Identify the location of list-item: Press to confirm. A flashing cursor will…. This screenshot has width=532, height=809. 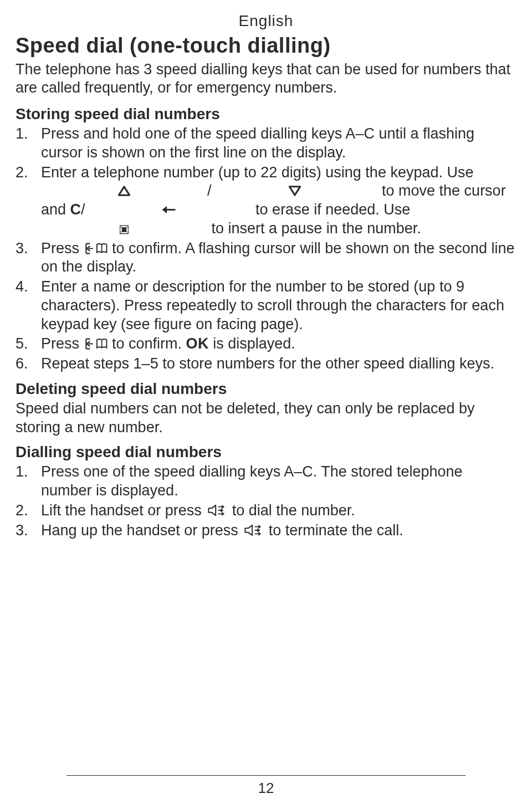
(266, 258).